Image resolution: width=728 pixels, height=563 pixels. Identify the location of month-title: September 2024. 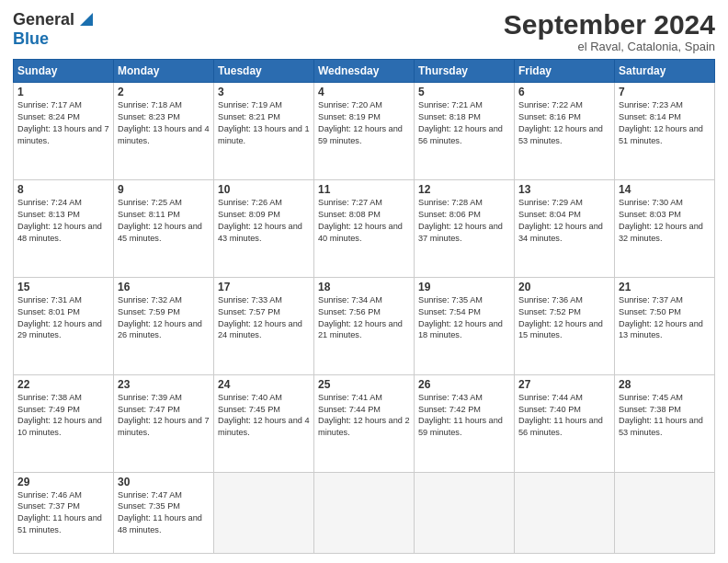
(609, 24).